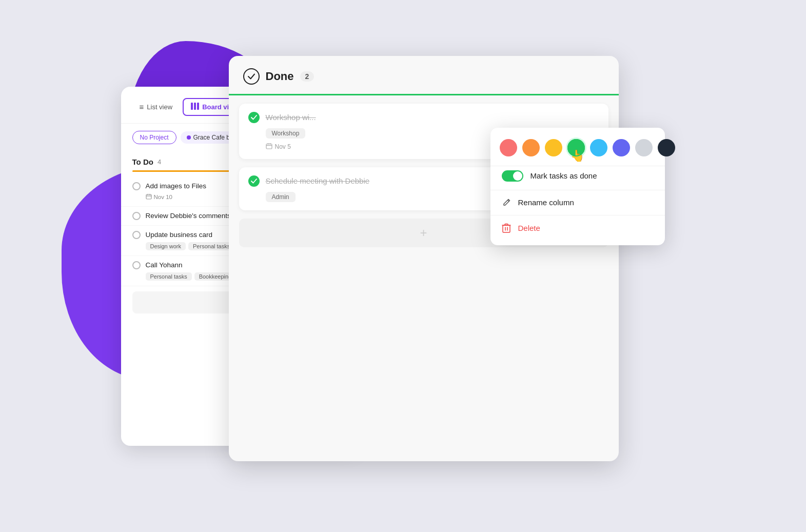 The image size is (806, 532). What do you see at coordinates (190, 246) in the screenshot?
I see `task-tags-3: Design work Personal tasks` at bounding box center [190, 246].